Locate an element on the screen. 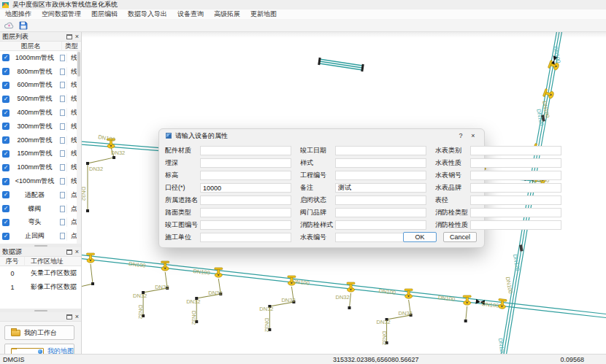  datasource-index: 1 is located at coordinates (12, 287).